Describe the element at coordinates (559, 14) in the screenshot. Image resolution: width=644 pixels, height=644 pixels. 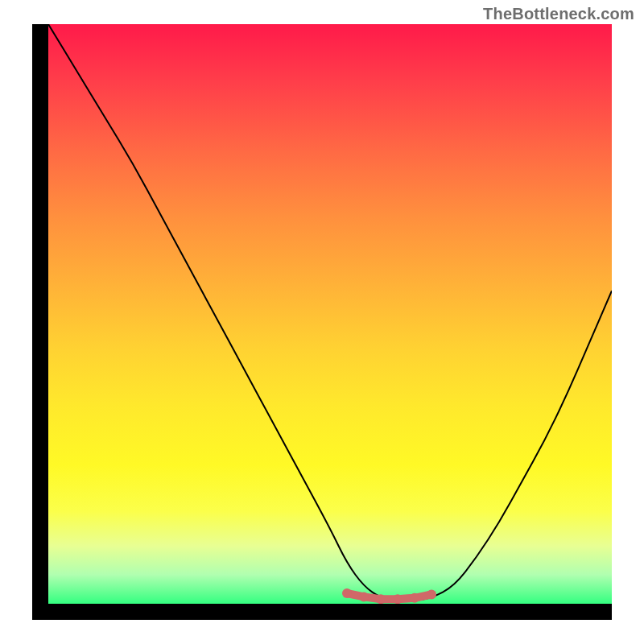
I see `watermark-text: TheBottleneck.com` at that location.